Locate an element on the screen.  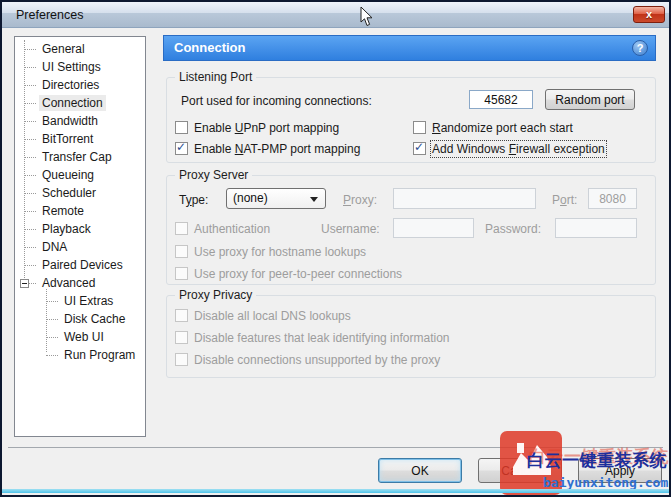
sidebar-item-playback: Playback is located at coordinates (80, 229).